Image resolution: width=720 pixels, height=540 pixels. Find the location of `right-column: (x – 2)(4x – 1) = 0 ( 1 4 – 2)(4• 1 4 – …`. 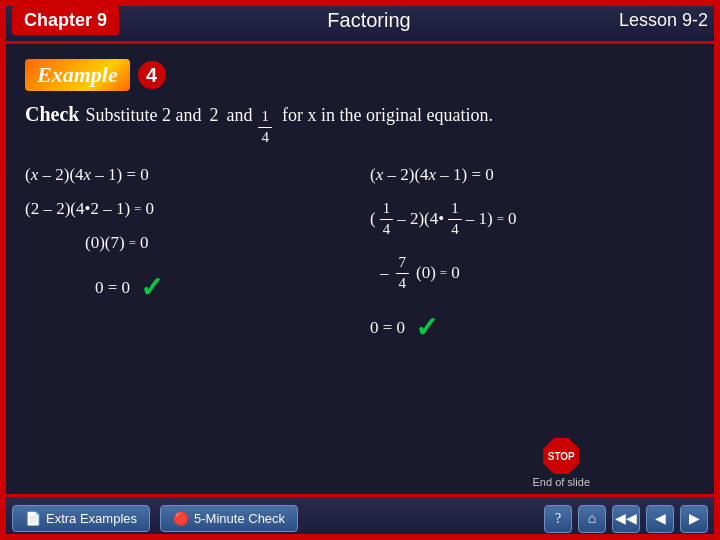

right-column: (x – 2)(4x – 1) = 0 ( 1 4 – 2)(4• 1 4 – … is located at coordinates (532, 254).